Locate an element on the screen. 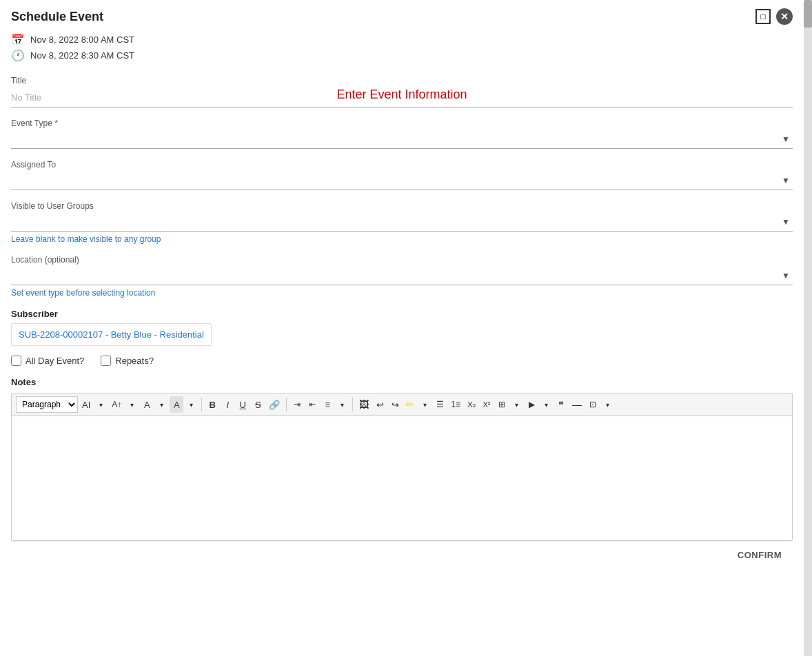 The height and width of the screenshot is (656, 812). event-type-select is located at coordinates (402, 139).